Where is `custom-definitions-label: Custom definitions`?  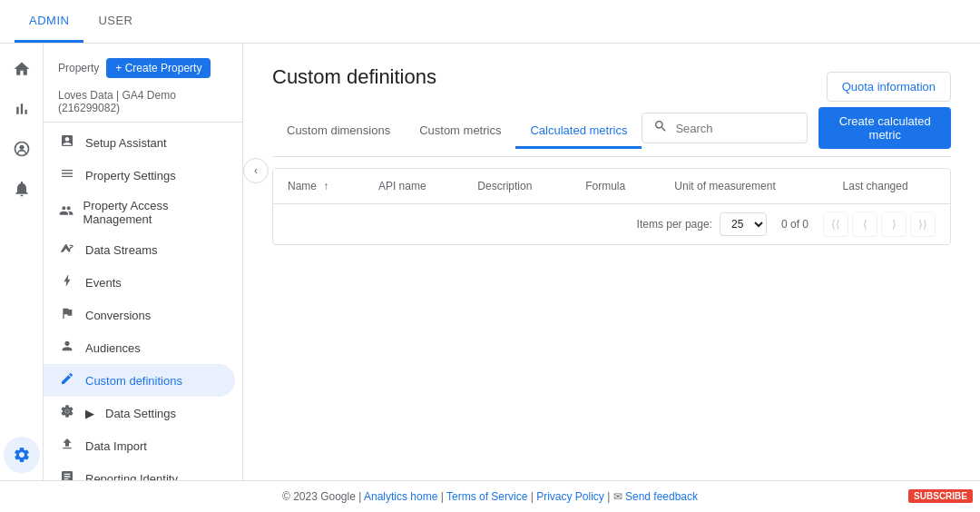
custom-definitions-label: Custom definitions is located at coordinates (134, 381).